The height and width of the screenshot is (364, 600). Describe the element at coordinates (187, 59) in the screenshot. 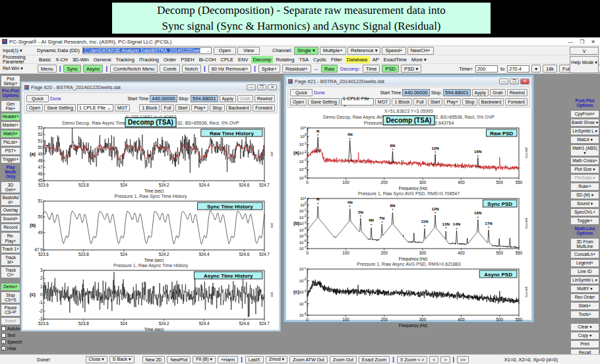

I see `tab-pseh: PSEH` at that location.